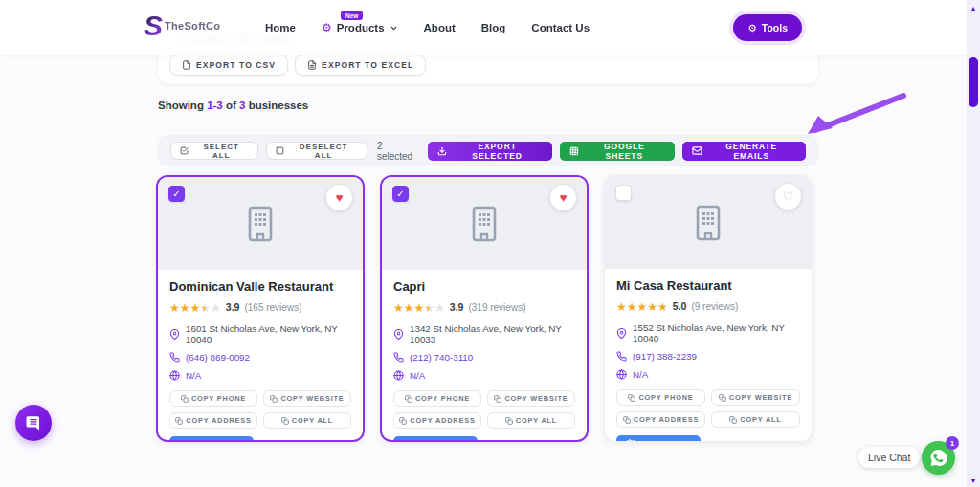 This screenshot has width=980, height=487. What do you see at coordinates (697, 151) in the screenshot?
I see `envelope-icon` at bounding box center [697, 151].